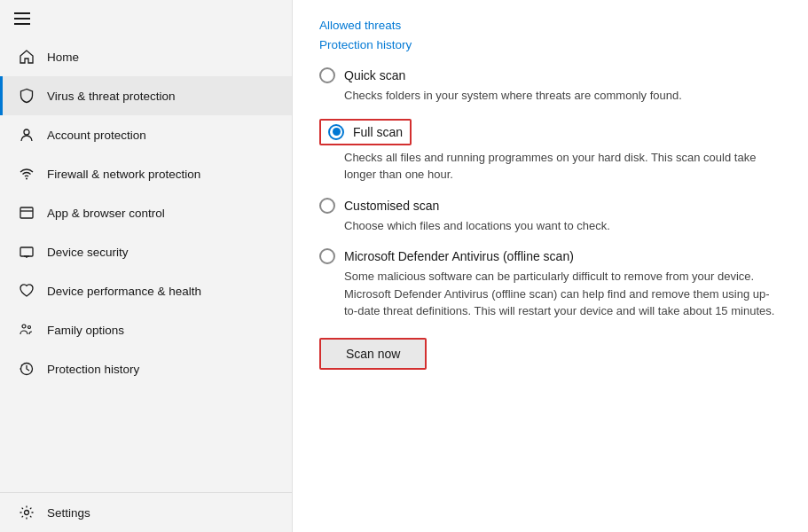  I want to click on family-icon, so click(27, 330).